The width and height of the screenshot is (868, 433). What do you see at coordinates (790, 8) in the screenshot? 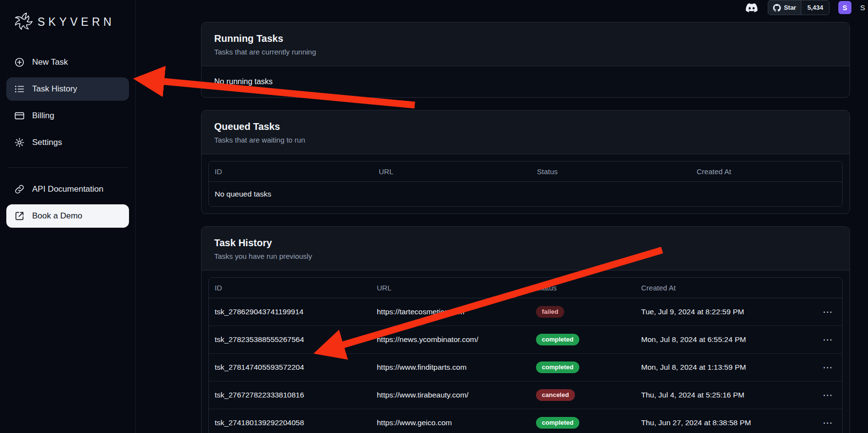
I see `github-star-label: Star` at bounding box center [790, 8].